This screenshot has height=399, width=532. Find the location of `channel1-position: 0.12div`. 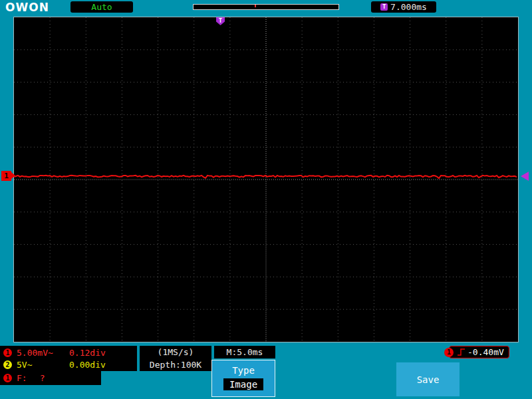

channel1-position: 0.12div is located at coordinates (88, 352).